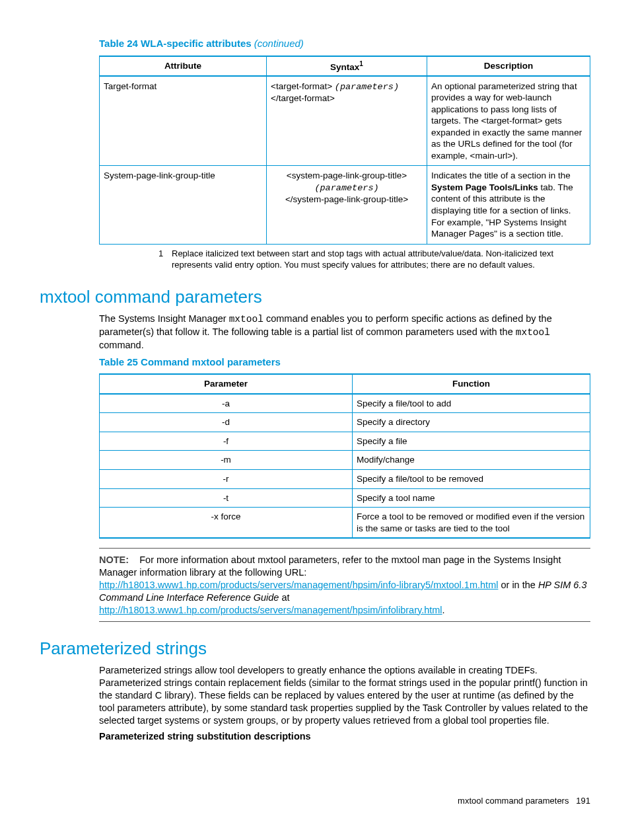 This screenshot has height=840, width=630. Describe the element at coordinates (472, 384) in the screenshot. I see `th-function: Function` at that location.